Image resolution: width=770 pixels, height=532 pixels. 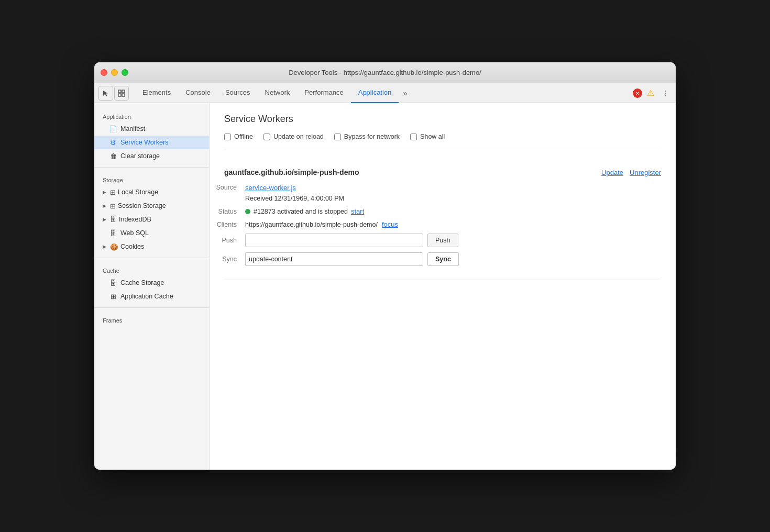 What do you see at coordinates (443, 240) in the screenshot?
I see `push-row: Push Push` at bounding box center [443, 240].